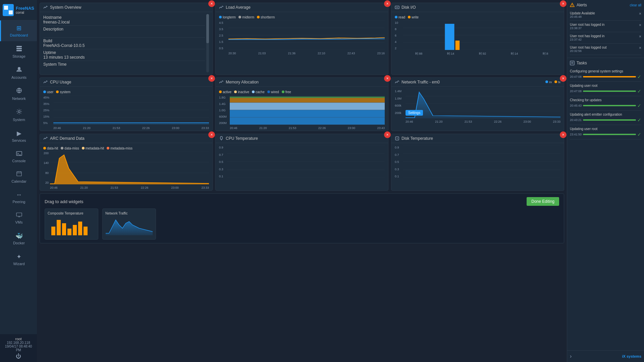  Describe the element at coordinates (221, 7) in the screenshot. I see `chart-icon-load` at that location.